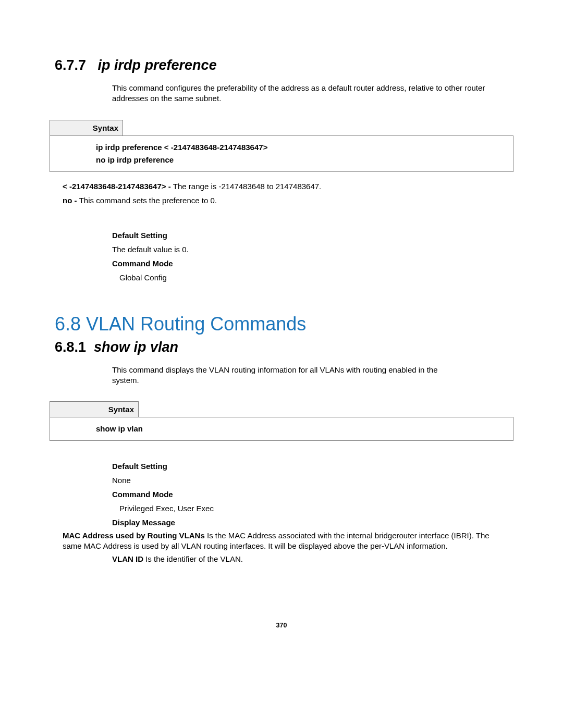 This screenshot has width=563, height=728. Describe the element at coordinates (118, 187) in the screenshot. I see `param-name: < -2147483648-2147483647> -` at that location.